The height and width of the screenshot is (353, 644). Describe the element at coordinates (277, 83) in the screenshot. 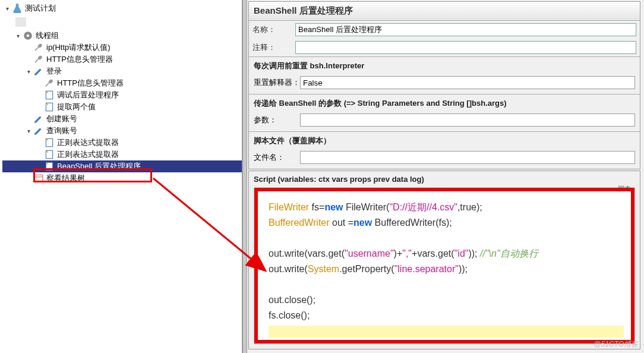

I see `reset-label: 重置解释器：` at that location.